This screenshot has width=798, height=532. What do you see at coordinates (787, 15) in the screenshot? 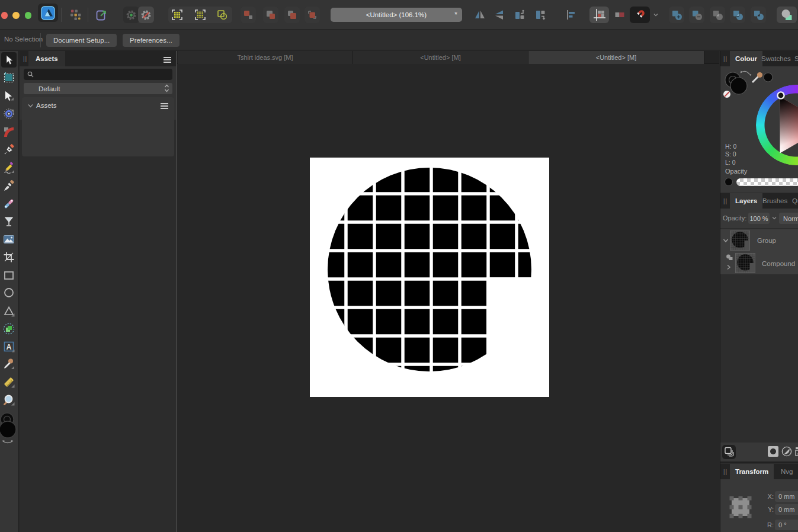
I see `style-picker-icon` at bounding box center [787, 15].